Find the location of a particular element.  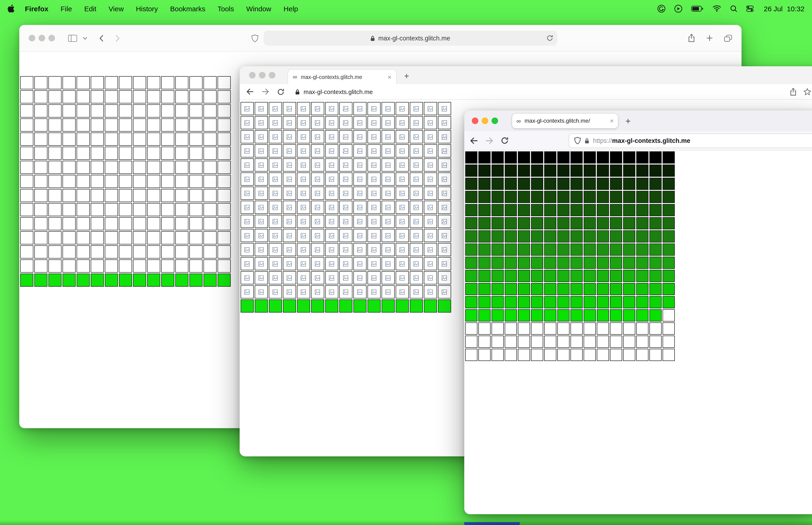

new-tab-icon is located at coordinates (709, 38).